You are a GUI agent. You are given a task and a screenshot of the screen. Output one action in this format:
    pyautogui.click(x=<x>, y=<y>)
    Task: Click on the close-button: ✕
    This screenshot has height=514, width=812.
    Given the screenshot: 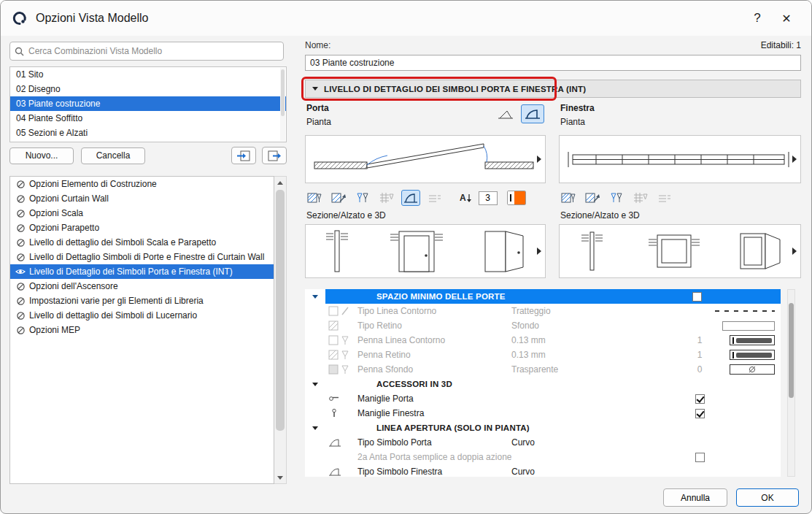 What is the action you would take?
    pyautogui.click(x=786, y=18)
    